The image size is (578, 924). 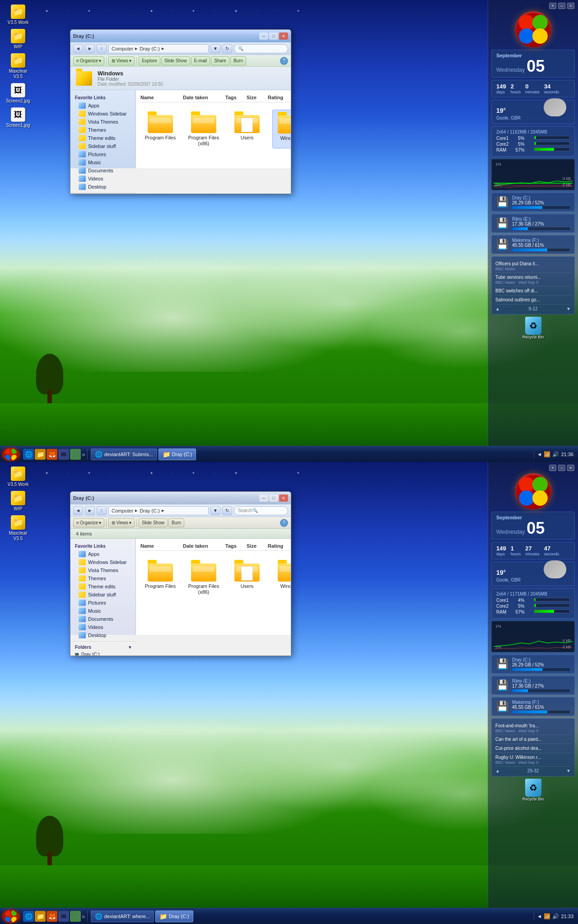 I want to click on dropdown-btn-bottom: ▼, so click(x=215, y=511).